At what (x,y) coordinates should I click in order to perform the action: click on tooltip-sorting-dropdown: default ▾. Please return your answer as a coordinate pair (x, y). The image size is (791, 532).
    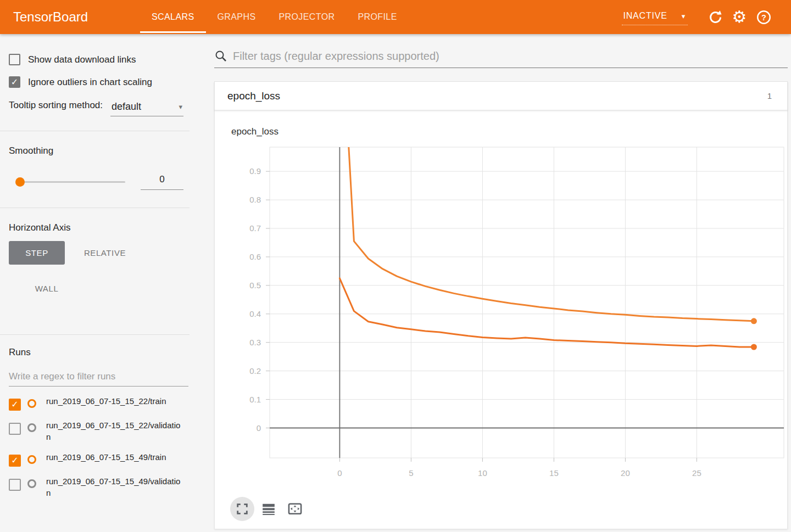
    Looking at the image, I should click on (147, 108).